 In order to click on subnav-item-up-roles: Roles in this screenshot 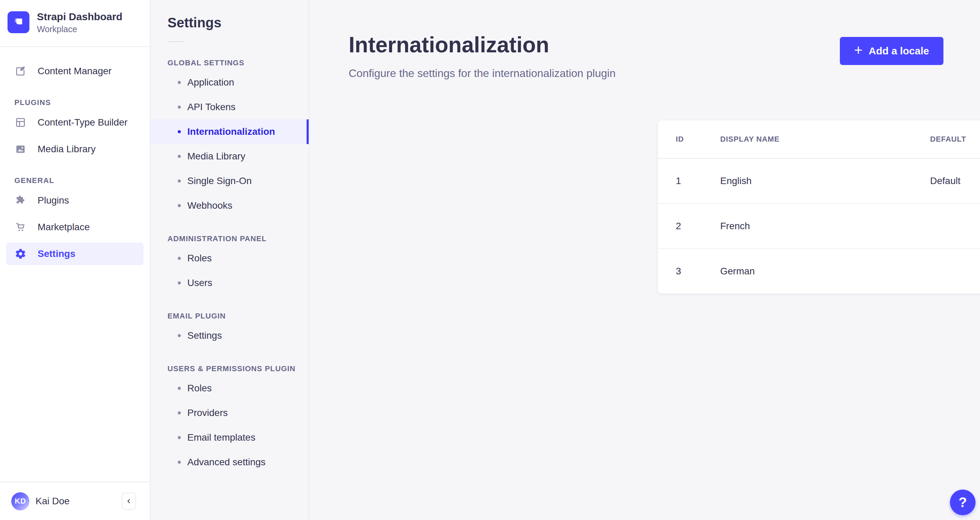, I will do `click(229, 388)`.